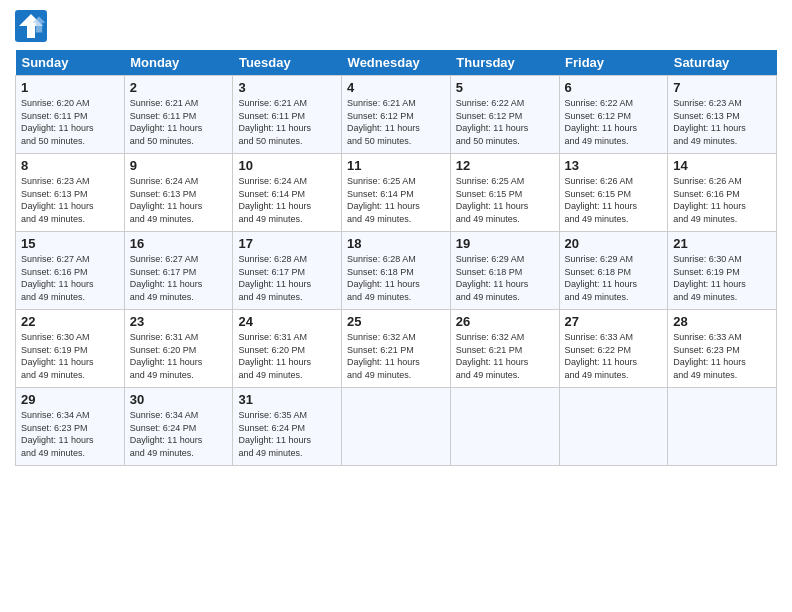 Image resolution: width=792 pixels, height=612 pixels. I want to click on day-number: 20, so click(614, 244).